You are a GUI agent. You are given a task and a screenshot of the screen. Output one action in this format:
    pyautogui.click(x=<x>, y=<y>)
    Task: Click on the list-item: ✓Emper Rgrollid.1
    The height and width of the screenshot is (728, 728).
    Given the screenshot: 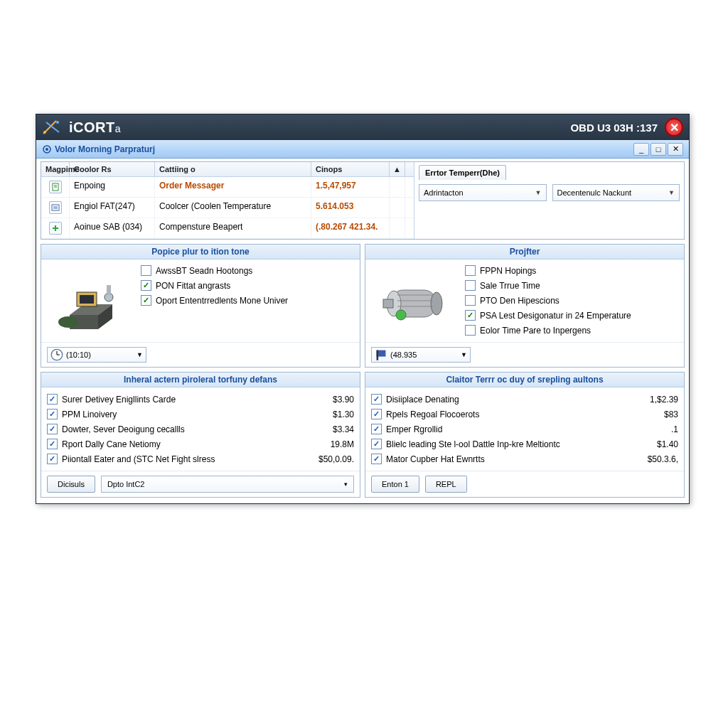 What is the action you would take?
    pyautogui.click(x=525, y=429)
    